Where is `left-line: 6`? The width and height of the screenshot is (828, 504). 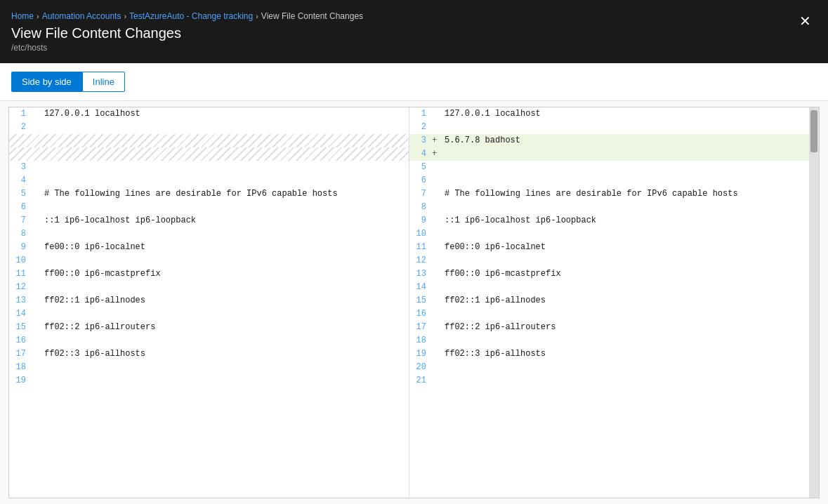 left-line: 6 is located at coordinates (209, 208).